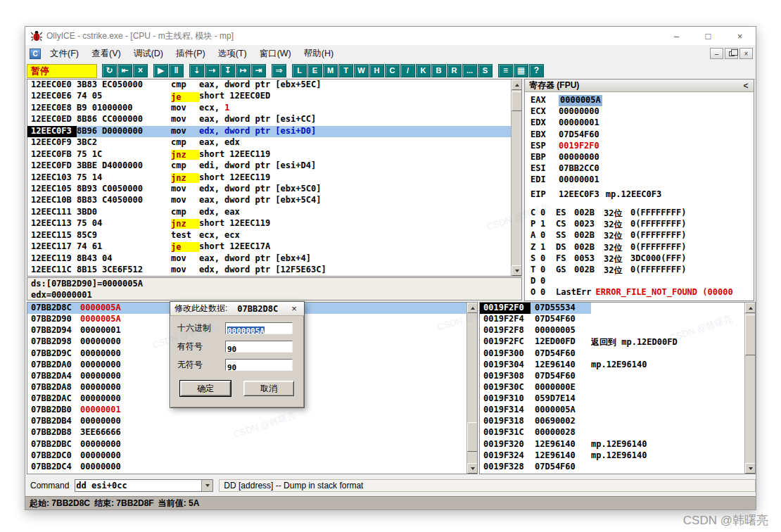 The image size is (781, 532). What do you see at coordinates (505, 70) in the screenshot?
I see `debug-options-button: ≡` at bounding box center [505, 70].